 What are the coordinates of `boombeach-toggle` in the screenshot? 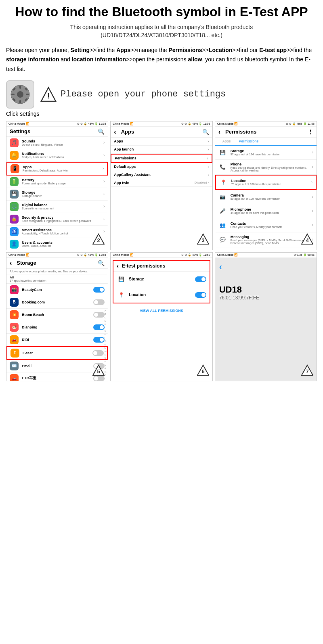 It's located at (99, 315).